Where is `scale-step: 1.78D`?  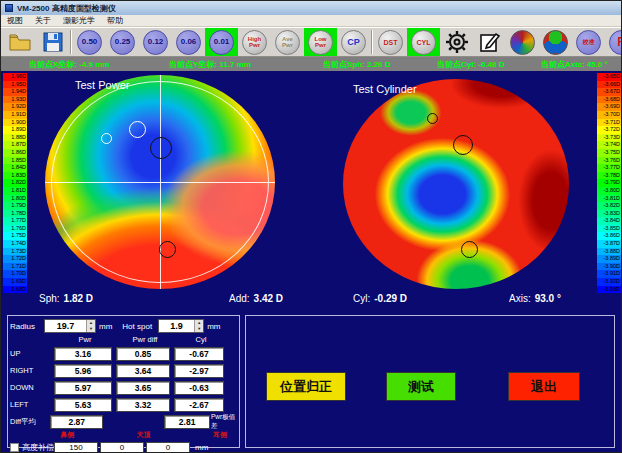 scale-step: 1.78D is located at coordinates (15, 214).